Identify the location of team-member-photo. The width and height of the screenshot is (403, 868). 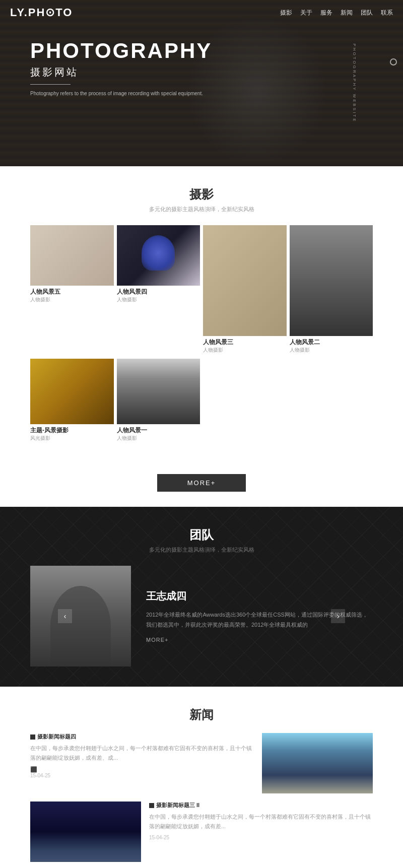
(81, 616).